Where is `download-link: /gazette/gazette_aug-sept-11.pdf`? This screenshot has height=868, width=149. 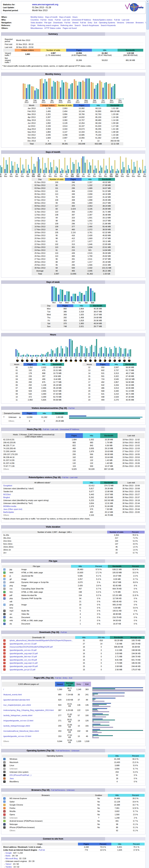
download-link: /gazette/gazette_aug-sept-11.pdf is located at coordinates (24, 663).